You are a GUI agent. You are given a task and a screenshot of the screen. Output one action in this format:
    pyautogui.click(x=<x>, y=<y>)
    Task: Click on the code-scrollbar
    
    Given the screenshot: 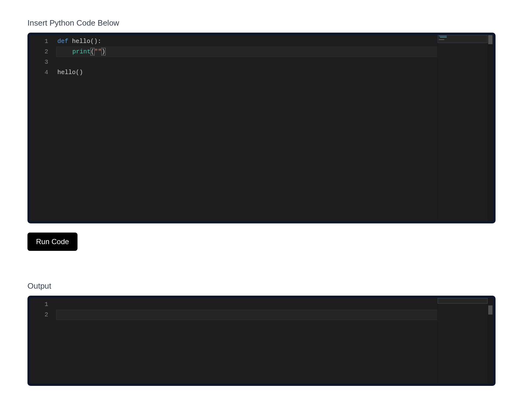 What is the action you would take?
    pyautogui.click(x=490, y=128)
    